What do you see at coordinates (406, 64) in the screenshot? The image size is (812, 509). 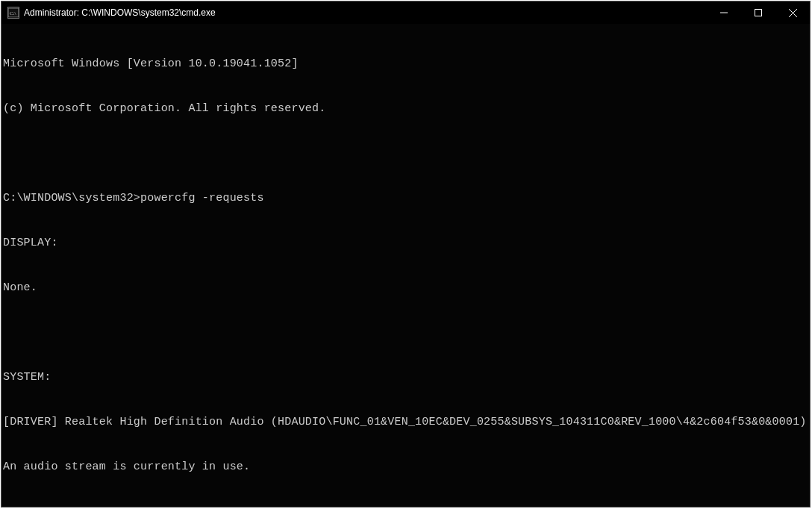 I see `banner-line: Microsoft Windows [Version 10.0.19041.10…` at bounding box center [406, 64].